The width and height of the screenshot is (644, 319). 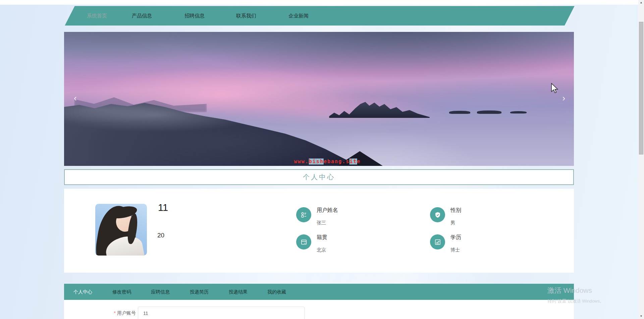 I want to click on watermark-segment: www., so click(x=302, y=162).